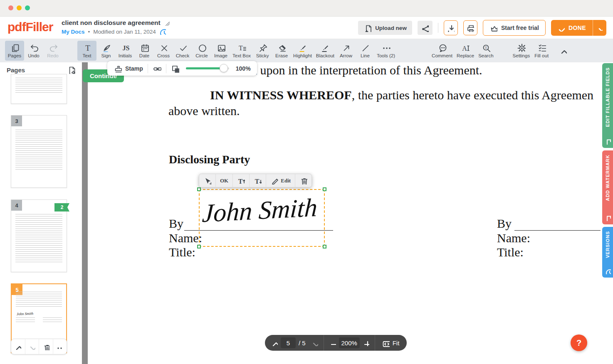 This screenshot has width=613, height=364. What do you see at coordinates (221, 51) in the screenshot?
I see `tool-image: Image` at bounding box center [221, 51].